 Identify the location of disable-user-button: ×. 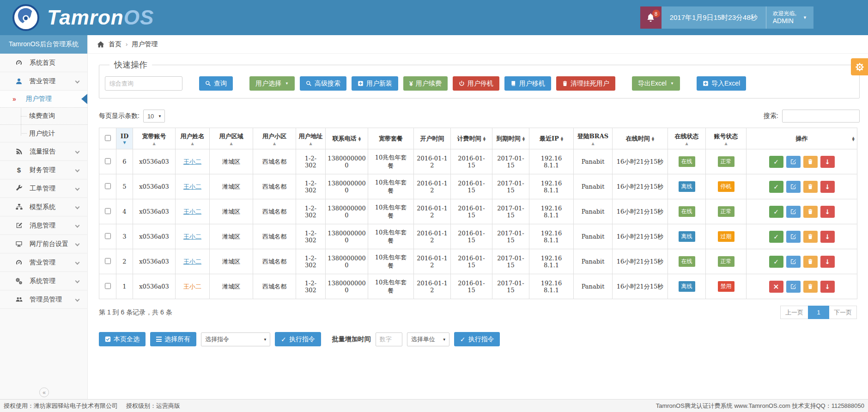
(776, 287).